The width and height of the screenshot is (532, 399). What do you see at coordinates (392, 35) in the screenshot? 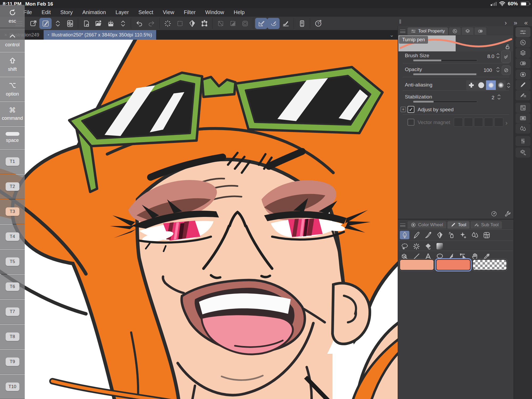
I see `tab-list-chevron-icon: ⌄` at bounding box center [392, 35].